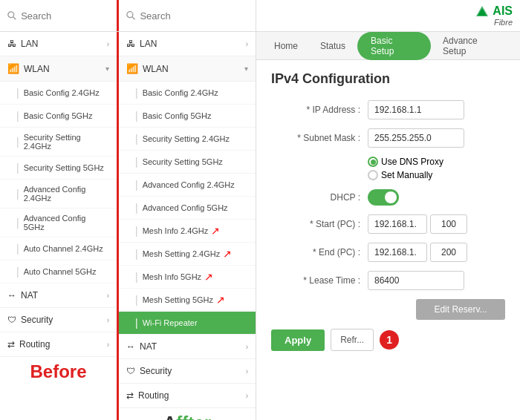  I want to click on dns-manually-option: Set Manually, so click(406, 175).